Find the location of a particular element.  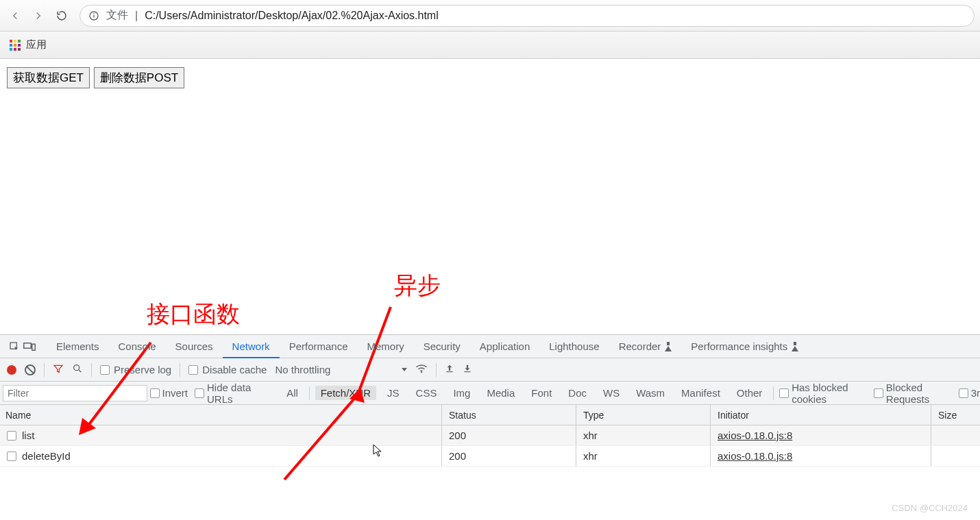

table-row: list 200 xhr axios-0.18.0.js:8 is located at coordinates (490, 436).